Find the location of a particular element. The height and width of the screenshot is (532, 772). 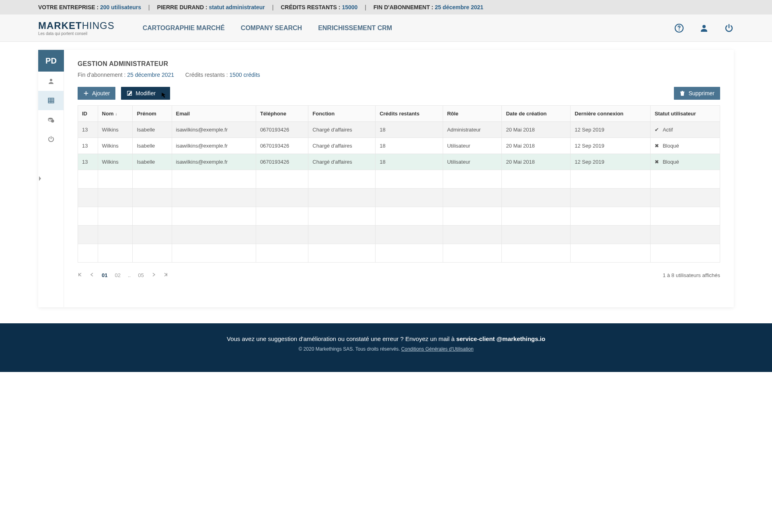

th-nom: Nom↓ is located at coordinates (115, 114).